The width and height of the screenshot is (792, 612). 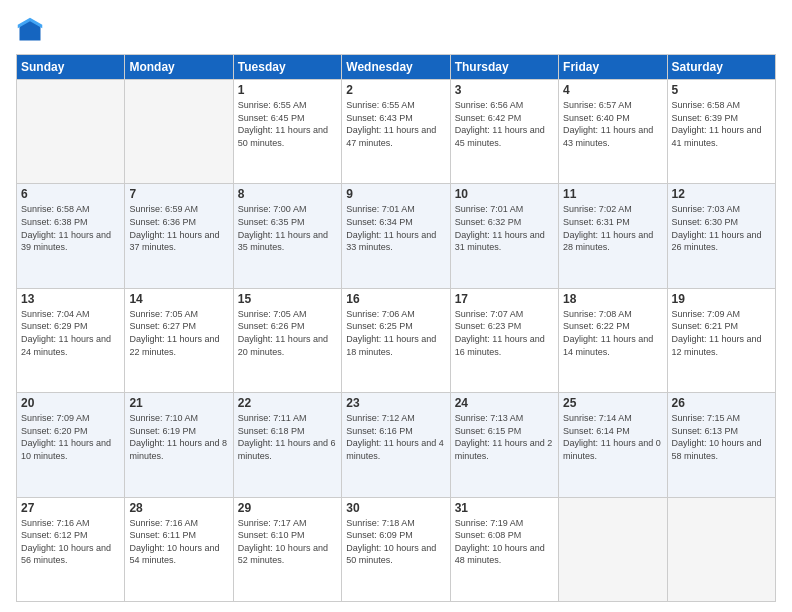 I want to click on sun-info: Sunrise: 7:08 AMSunset: 6:22 PMDaylight:…, so click(x=608, y=333).